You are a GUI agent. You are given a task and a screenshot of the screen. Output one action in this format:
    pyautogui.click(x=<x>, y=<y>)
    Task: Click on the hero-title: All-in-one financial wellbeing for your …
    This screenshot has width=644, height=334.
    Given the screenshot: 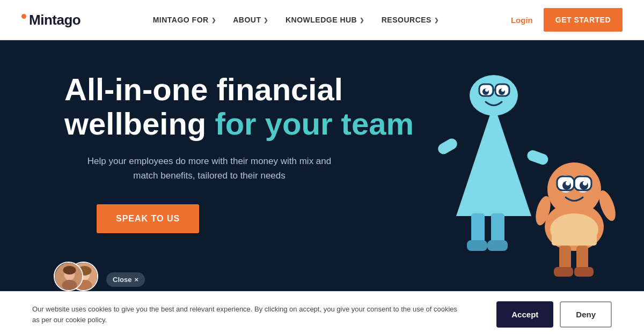 What is the action you would take?
    pyautogui.click(x=239, y=107)
    